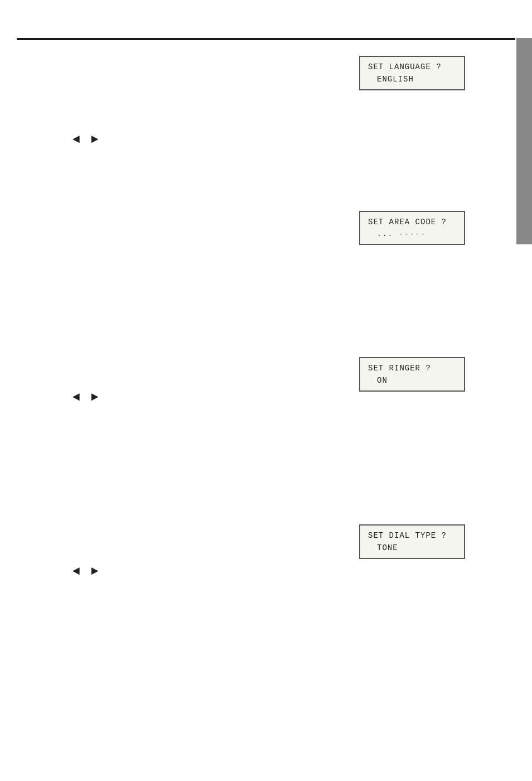 The image size is (532, 781). Describe the element at coordinates (95, 139) in the screenshot. I see `right-arrow-1: ►` at that location.